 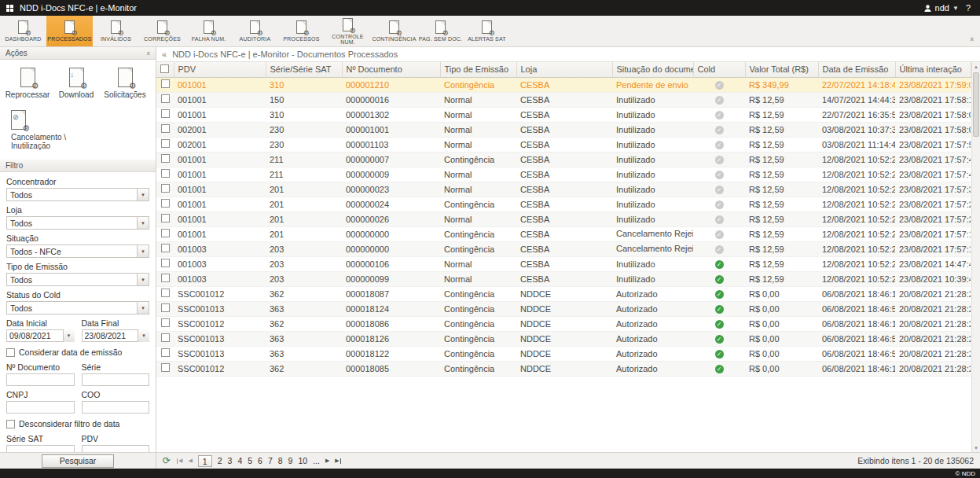 I want to click on page-button-2: 2, so click(x=220, y=461).